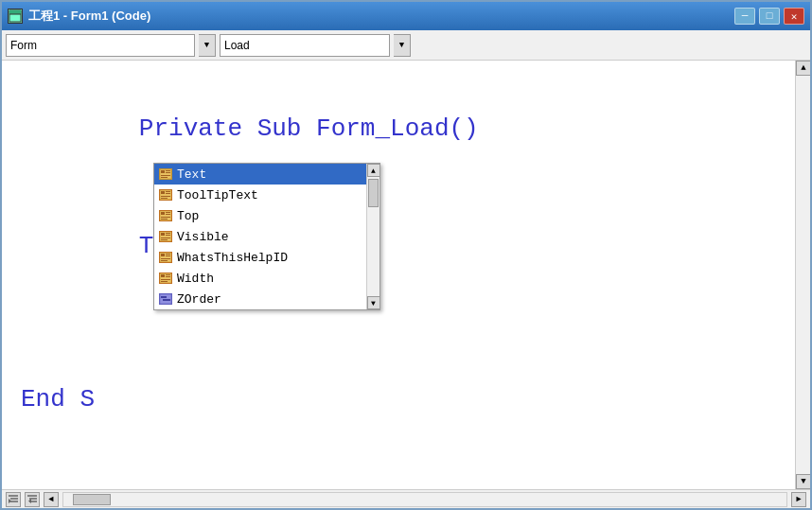 This screenshot has height=510, width=812. What do you see at coordinates (374, 303) in the screenshot?
I see `autocomplete-scroll-down: ▼` at bounding box center [374, 303].